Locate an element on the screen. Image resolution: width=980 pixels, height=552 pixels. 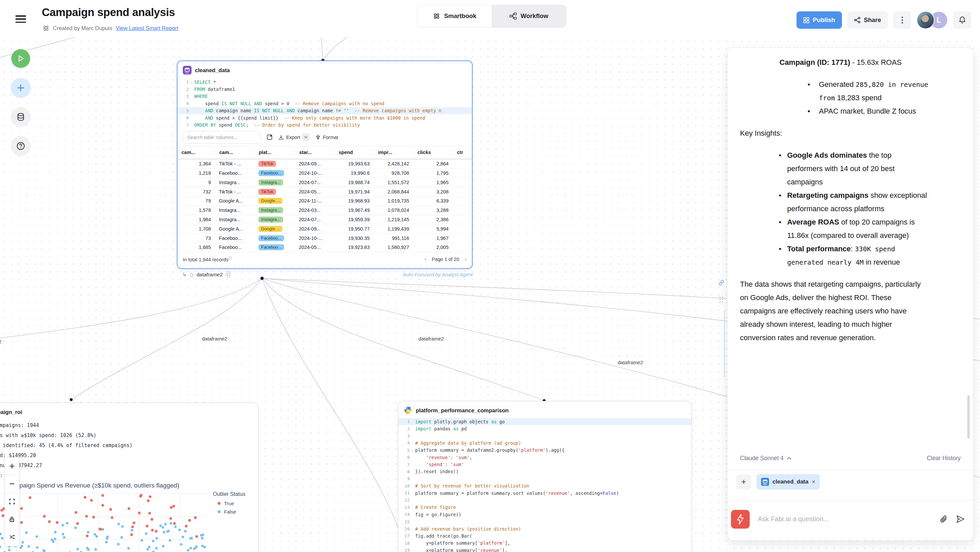
more-options-button is located at coordinates (902, 20).